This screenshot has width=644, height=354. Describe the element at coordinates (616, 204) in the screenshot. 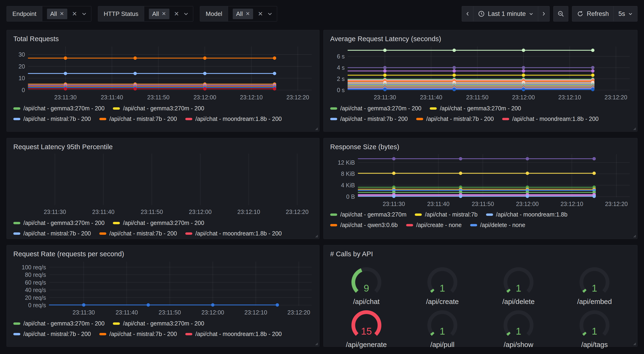

I see `svg-text: 23:12:20` at that location.